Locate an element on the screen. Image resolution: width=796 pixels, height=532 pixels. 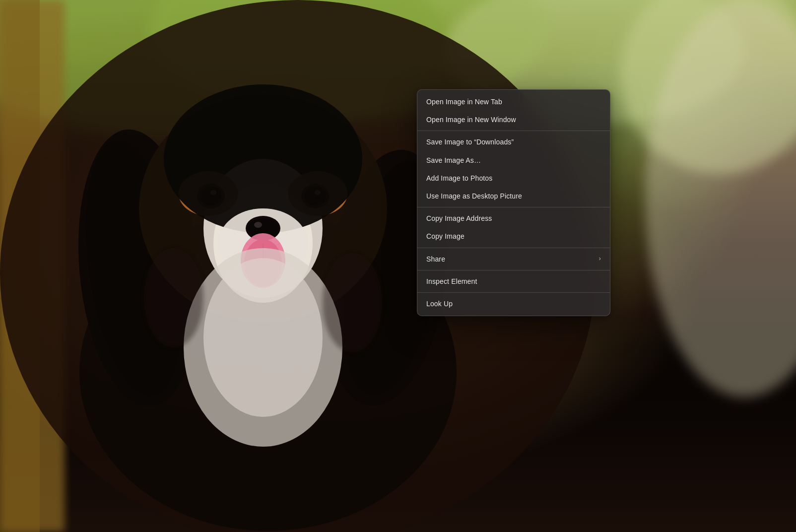
menu-item-copy-address: Copy Image Address is located at coordinates (514, 218).